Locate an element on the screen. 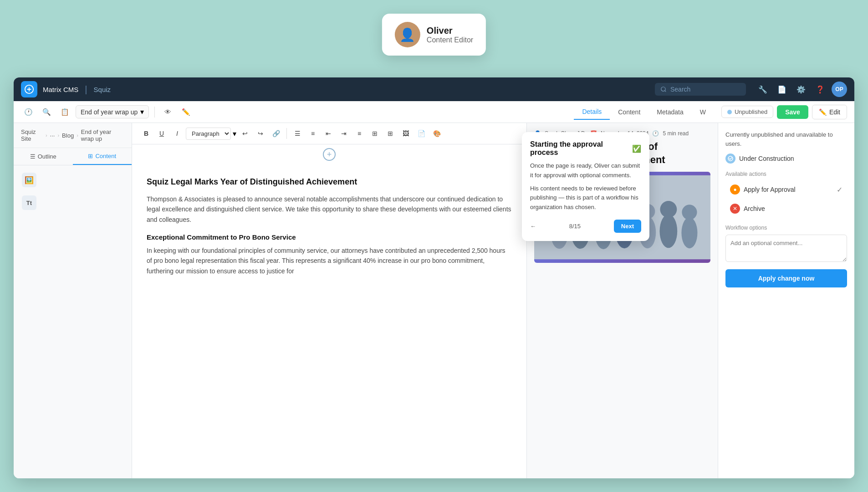 The image size is (868, 492). bold-btn: B is located at coordinates (146, 133).